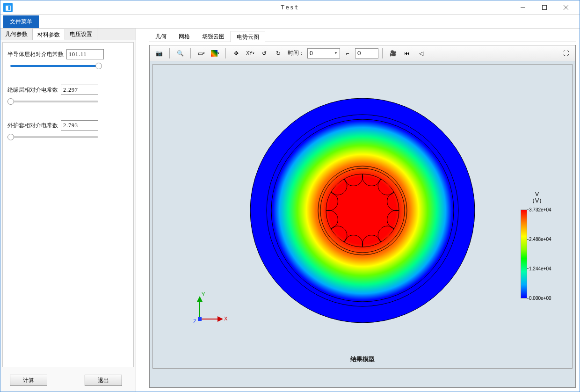  Describe the element at coordinates (407, 53) in the screenshot. I see `skip-start-icon: ⏮` at that location.